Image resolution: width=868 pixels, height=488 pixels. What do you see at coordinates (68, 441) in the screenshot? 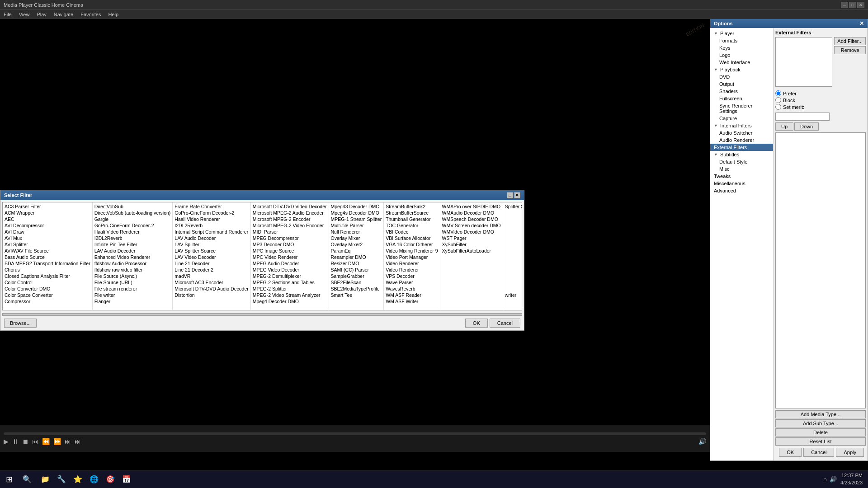
I see `next-frame-button: ⏭` at bounding box center [68, 441].